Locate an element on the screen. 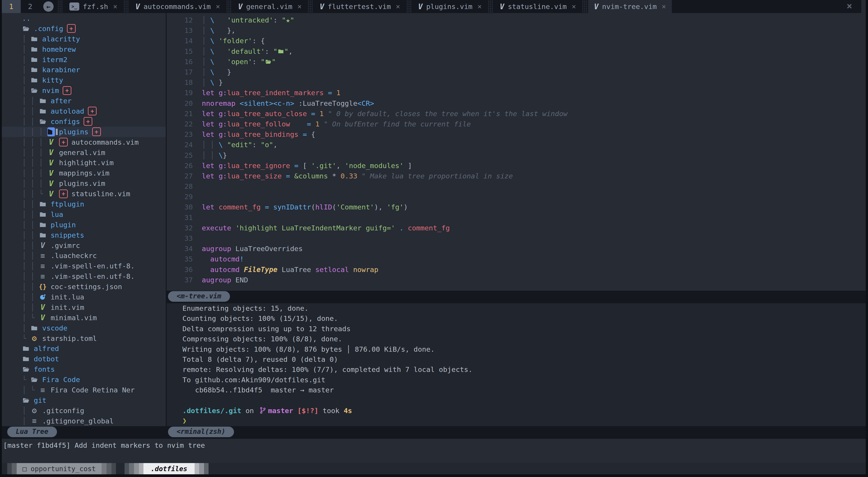  tabpage-2: 2 is located at coordinates (30, 7).